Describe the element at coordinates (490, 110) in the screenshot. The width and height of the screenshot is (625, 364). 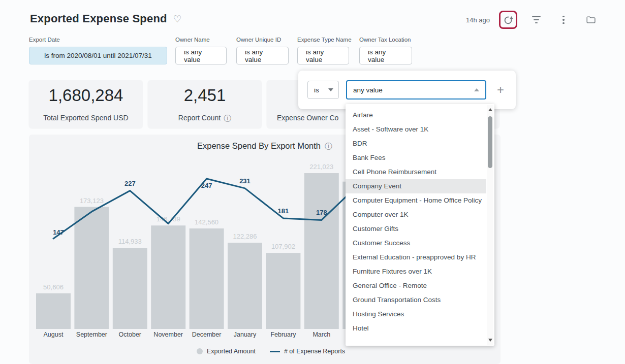
I see `scroll-up-arrow-icon` at that location.